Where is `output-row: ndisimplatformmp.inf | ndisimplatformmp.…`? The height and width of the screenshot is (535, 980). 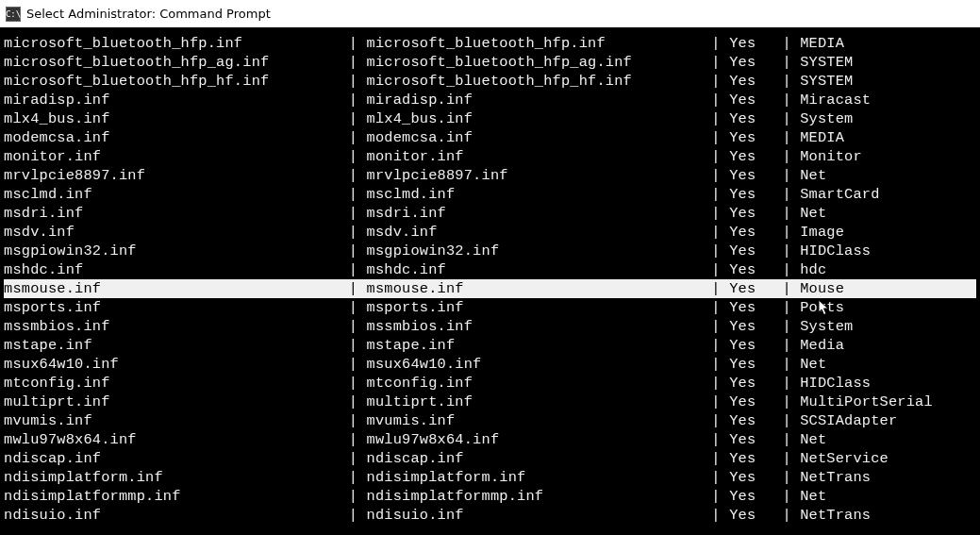
output-row: ndisimplatformmp.inf | ndisimplatformmp.… is located at coordinates (490, 496).